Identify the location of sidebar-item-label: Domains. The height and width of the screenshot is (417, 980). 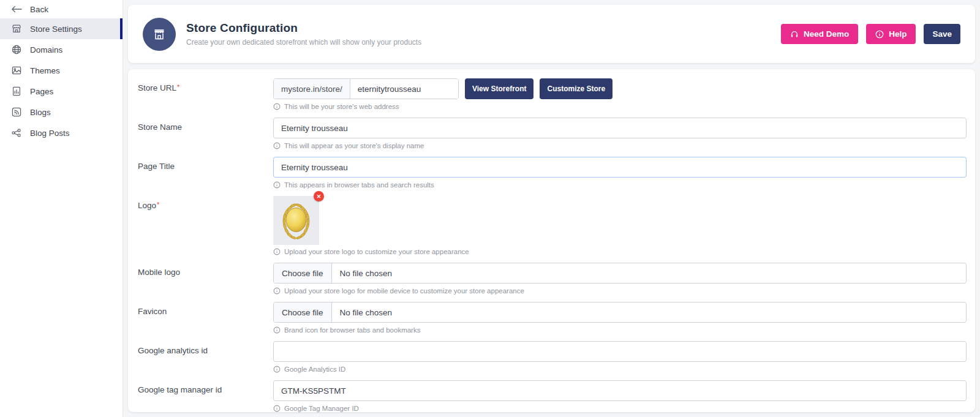
(47, 50).